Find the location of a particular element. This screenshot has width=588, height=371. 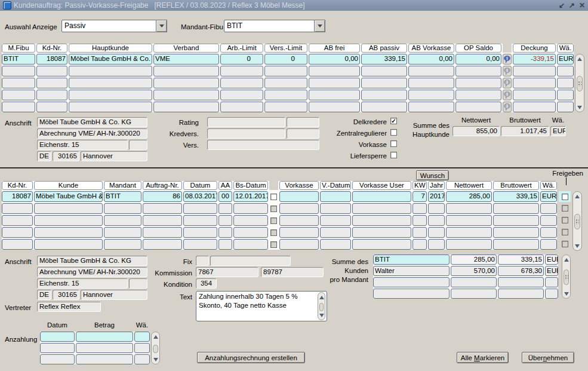

anschrift-plz-field: 30165 is located at coordinates (66, 157).